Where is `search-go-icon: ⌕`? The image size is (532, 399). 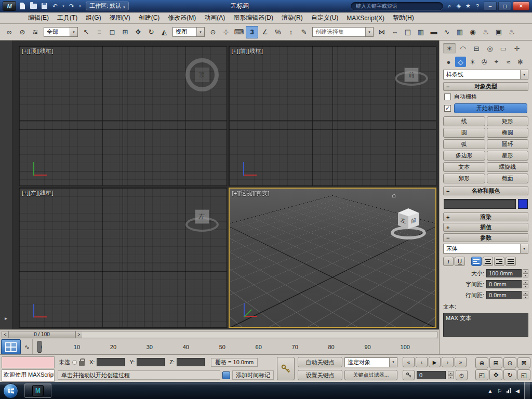
search-go-icon: ⌕ is located at coordinates (449, 6).